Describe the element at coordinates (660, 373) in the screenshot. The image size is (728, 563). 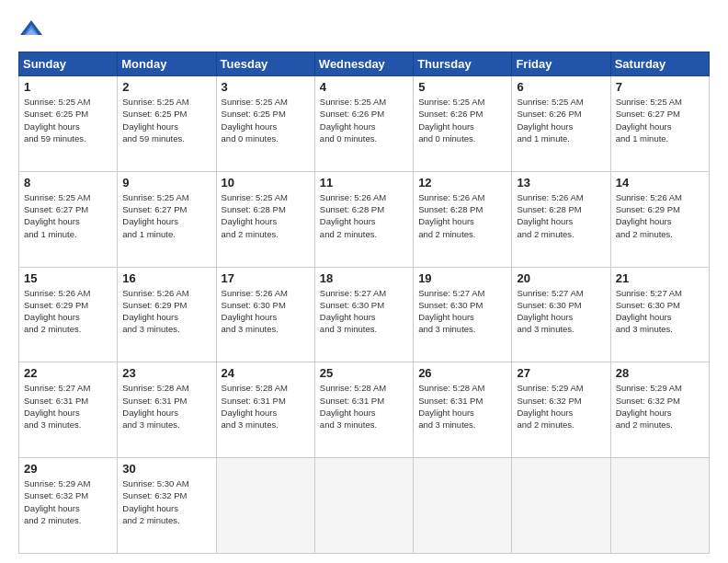
I see `day-number: 28` at that location.